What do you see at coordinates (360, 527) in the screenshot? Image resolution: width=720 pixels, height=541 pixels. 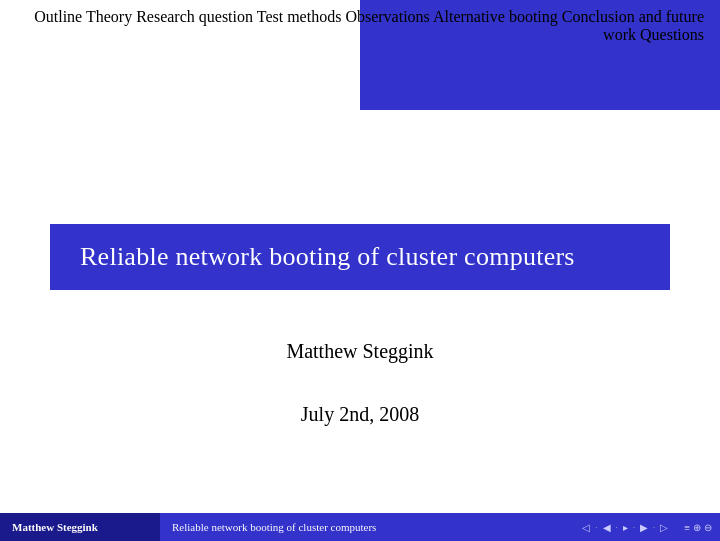 I see `bottom-navigation-bar: Matthew Steggink Reliable network bootin…` at bounding box center [360, 527].